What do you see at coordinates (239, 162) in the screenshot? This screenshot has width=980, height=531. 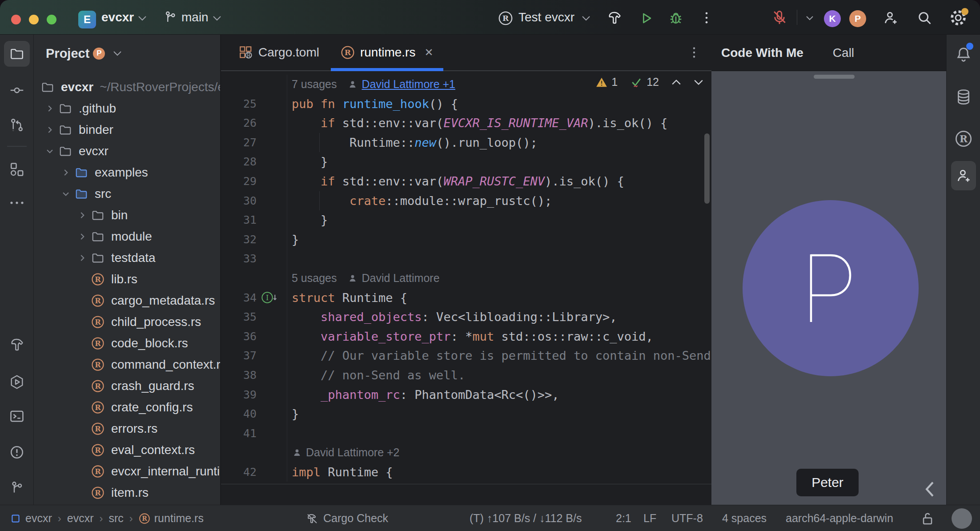 I see `line-number: 28` at bounding box center [239, 162].